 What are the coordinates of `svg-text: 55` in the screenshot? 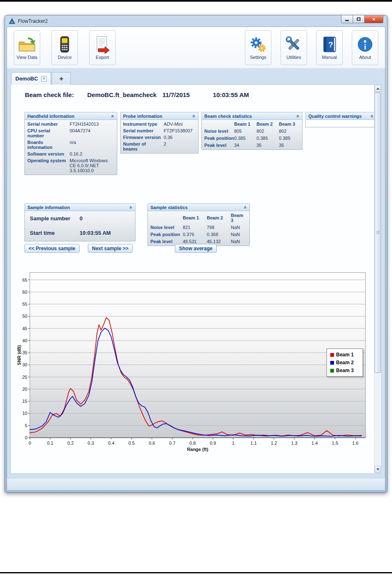 It's located at (25, 304).